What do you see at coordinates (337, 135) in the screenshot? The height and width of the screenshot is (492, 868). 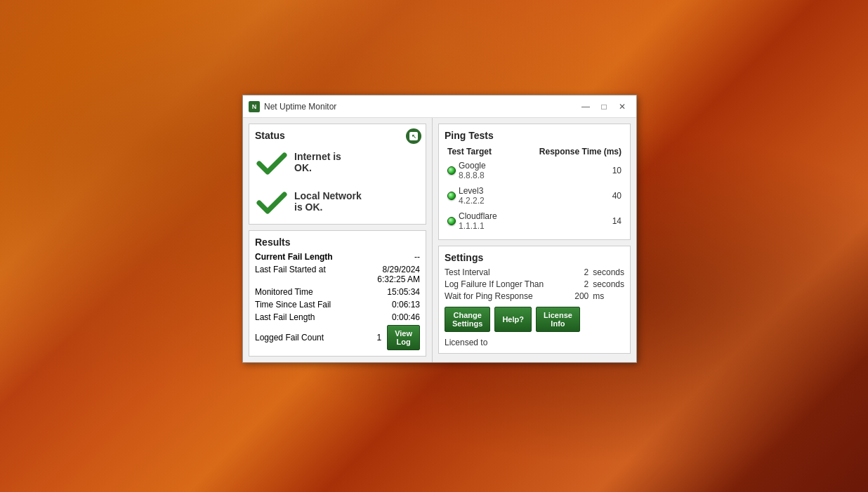 I see `status-title: Status` at bounding box center [337, 135].